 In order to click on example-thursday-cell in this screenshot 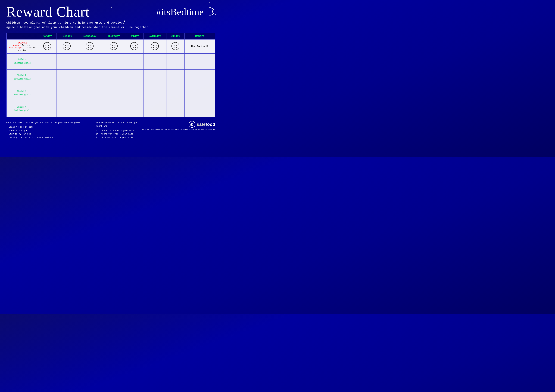, I will do `click(114, 46)`.